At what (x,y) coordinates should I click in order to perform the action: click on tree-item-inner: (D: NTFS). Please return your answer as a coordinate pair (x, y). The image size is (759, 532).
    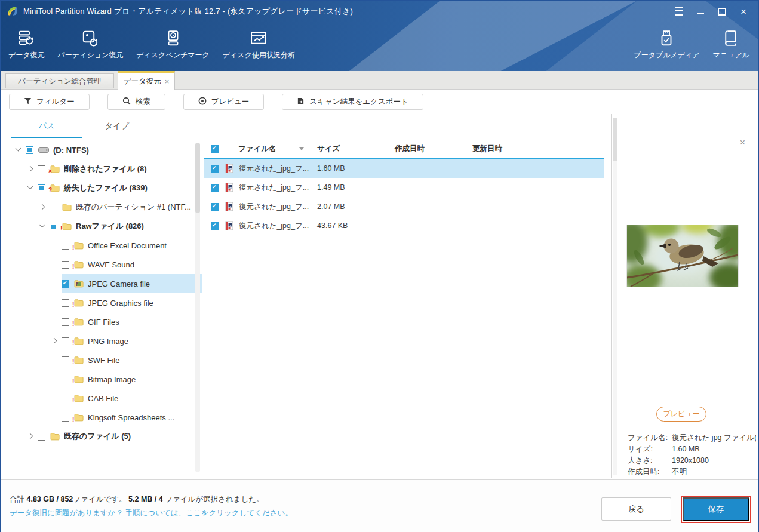
    Looking at the image, I should click on (113, 150).